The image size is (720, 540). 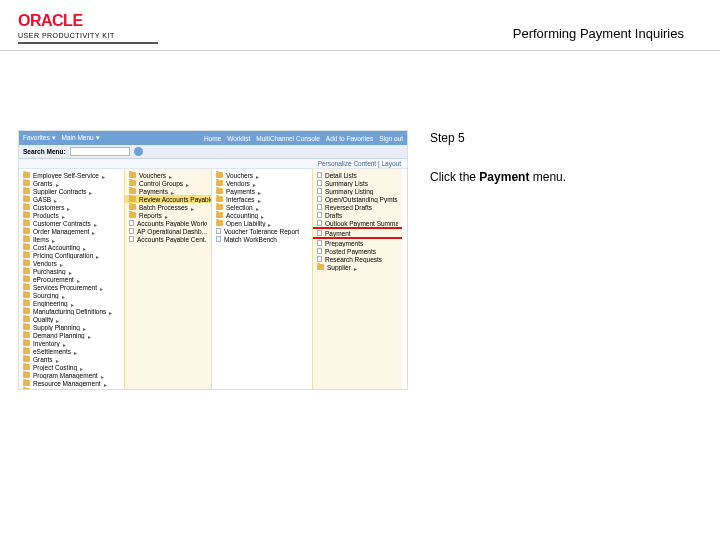 I want to click on menu-item-label: Drafts, so click(x=334, y=216).